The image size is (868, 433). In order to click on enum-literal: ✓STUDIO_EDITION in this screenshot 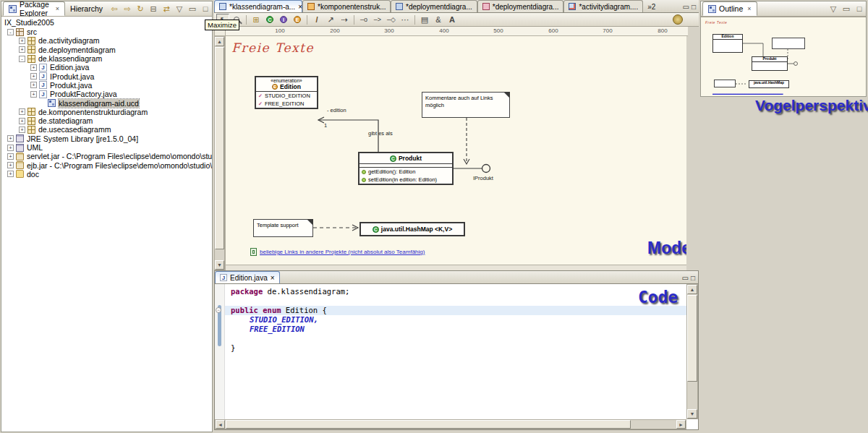, I will do `click(286, 95)`.